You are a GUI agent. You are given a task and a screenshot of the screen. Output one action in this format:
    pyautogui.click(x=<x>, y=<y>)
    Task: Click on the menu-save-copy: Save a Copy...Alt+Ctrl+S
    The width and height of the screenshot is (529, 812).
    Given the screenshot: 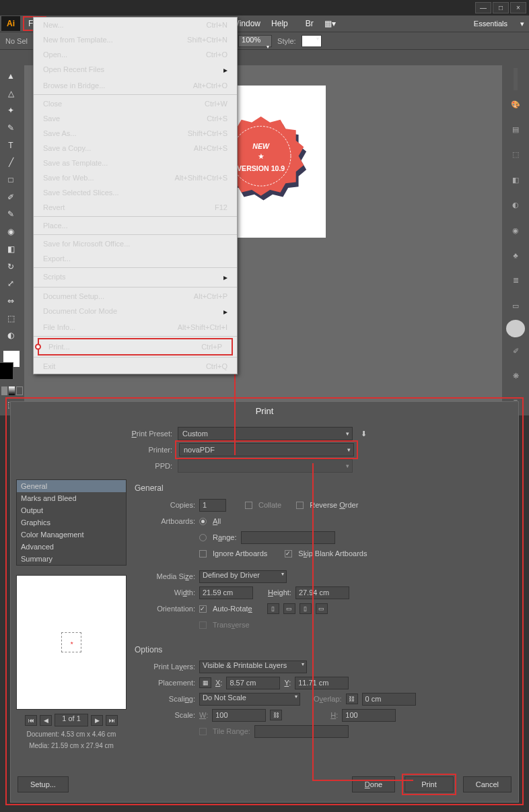 What is the action you would take?
    pyautogui.click(x=135, y=148)
    